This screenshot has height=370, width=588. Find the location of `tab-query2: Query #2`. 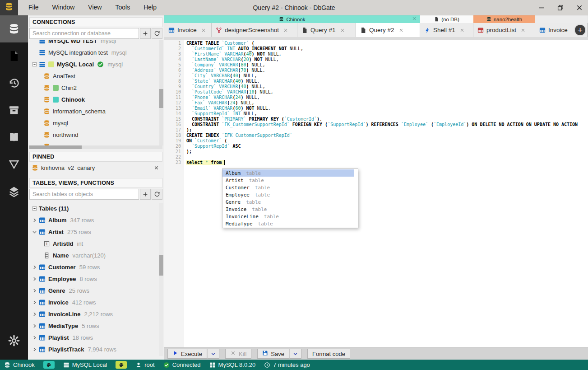

tab-query2: Query #2 is located at coordinates (388, 30).